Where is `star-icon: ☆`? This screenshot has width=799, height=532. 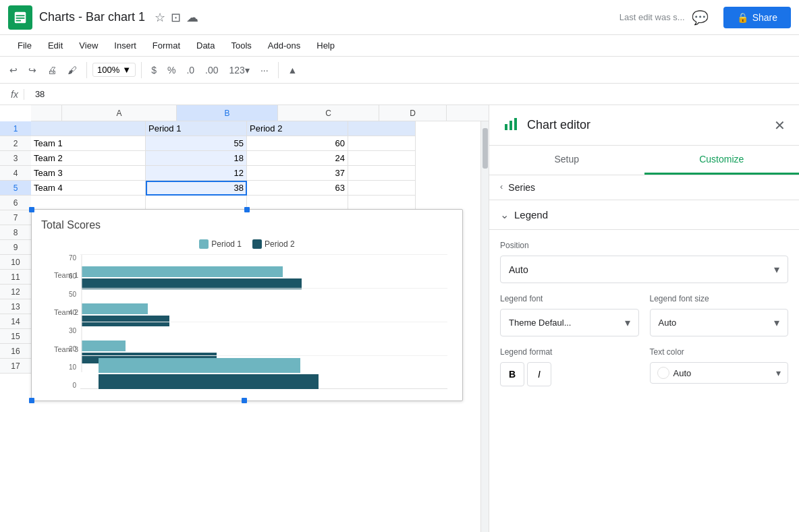 star-icon: ☆ is located at coordinates (160, 18).